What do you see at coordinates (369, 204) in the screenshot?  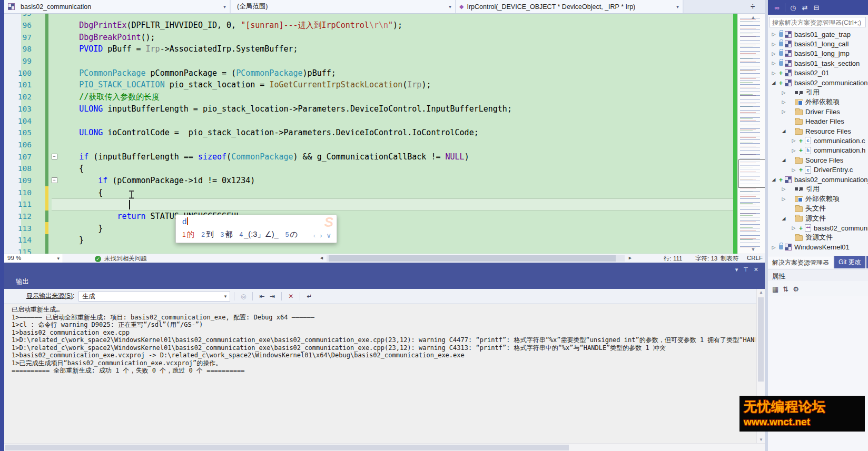 I see `code-line: 111` at bounding box center [369, 204].